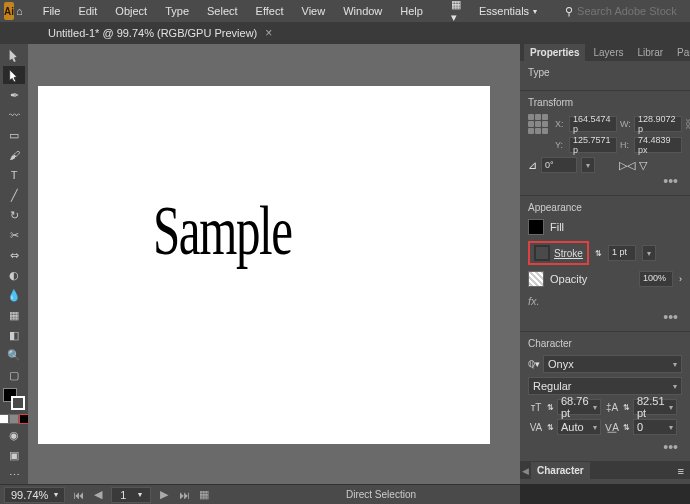 The height and width of the screenshot is (504, 690). I want to click on fill-stroke-indicator, so click(14, 399).